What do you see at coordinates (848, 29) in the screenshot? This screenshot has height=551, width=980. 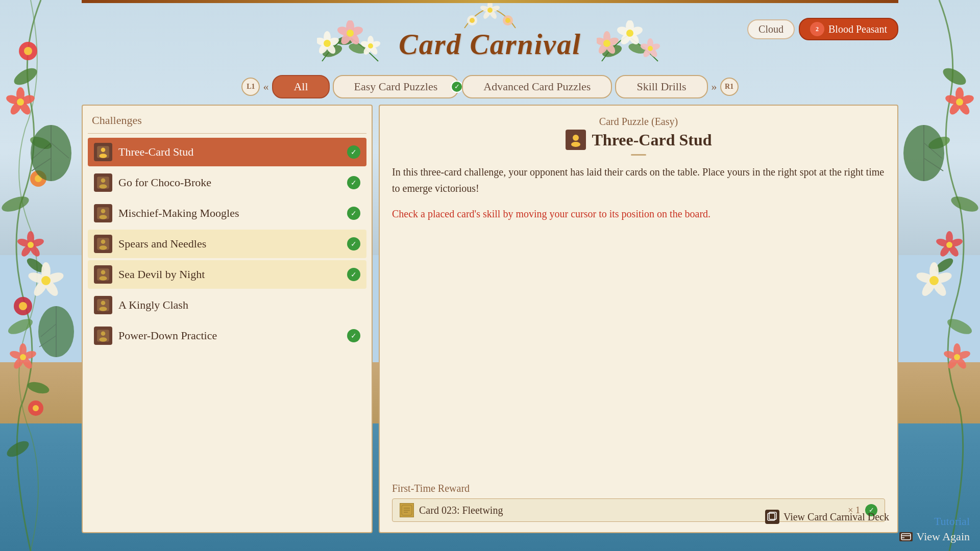 I see `blood-peasant-badge: 2 Blood Peasant` at bounding box center [848, 29].